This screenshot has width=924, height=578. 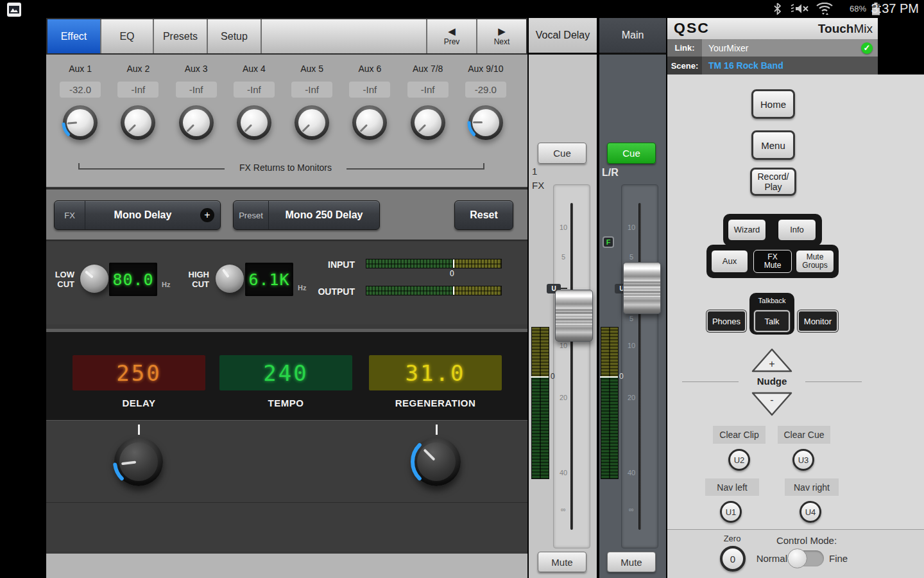 I want to click on aux-send: Aux 1-32.0, so click(x=80, y=101).